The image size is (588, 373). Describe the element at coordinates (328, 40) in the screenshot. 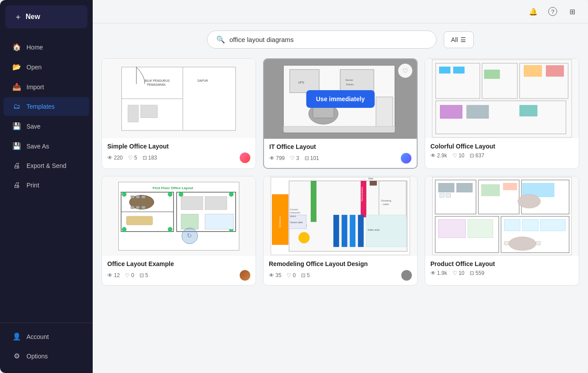

I see `search-input` at that location.